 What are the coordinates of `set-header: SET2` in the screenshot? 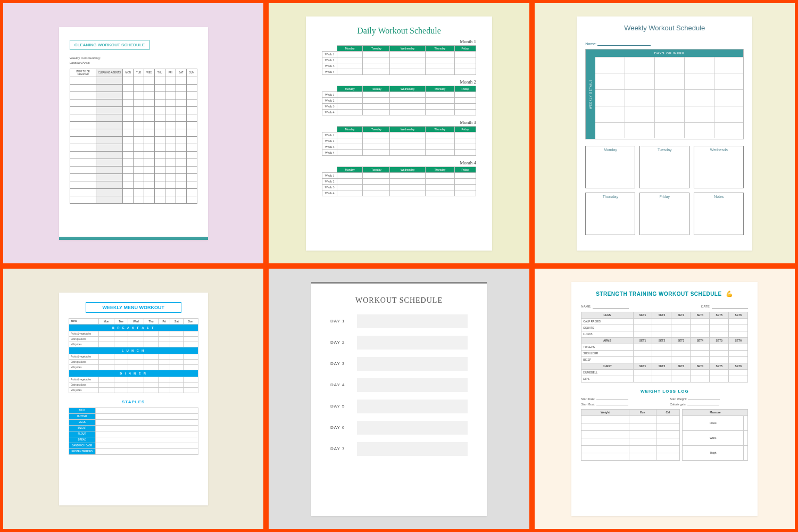 It's located at (662, 340).